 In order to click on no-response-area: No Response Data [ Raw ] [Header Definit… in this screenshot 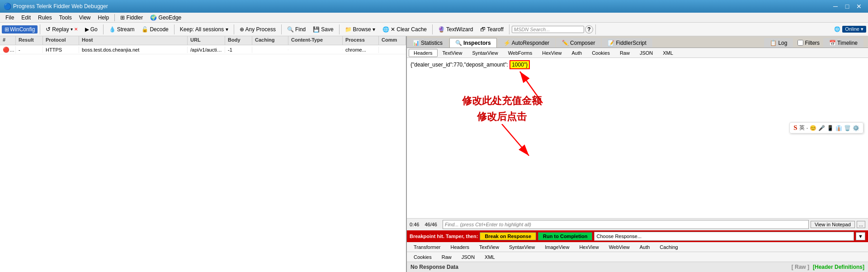, I will do `click(637, 267)`.